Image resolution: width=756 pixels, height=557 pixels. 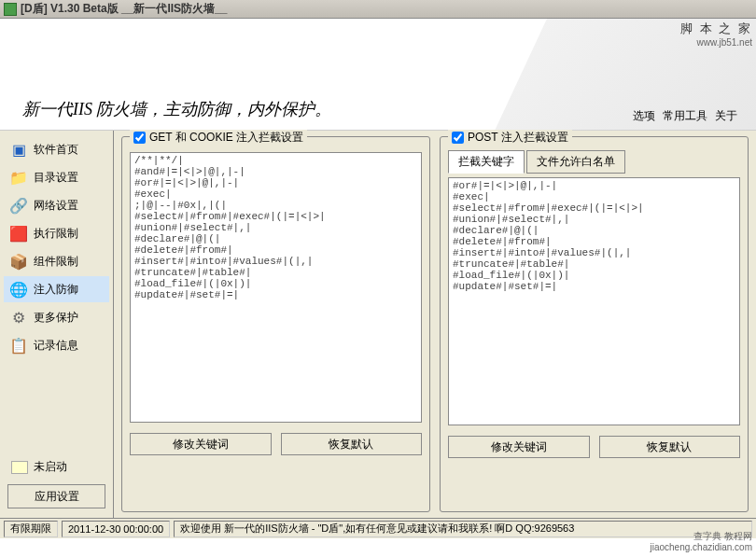 What do you see at coordinates (140, 138) in the screenshot?
I see `get-checkbox` at bounding box center [140, 138].